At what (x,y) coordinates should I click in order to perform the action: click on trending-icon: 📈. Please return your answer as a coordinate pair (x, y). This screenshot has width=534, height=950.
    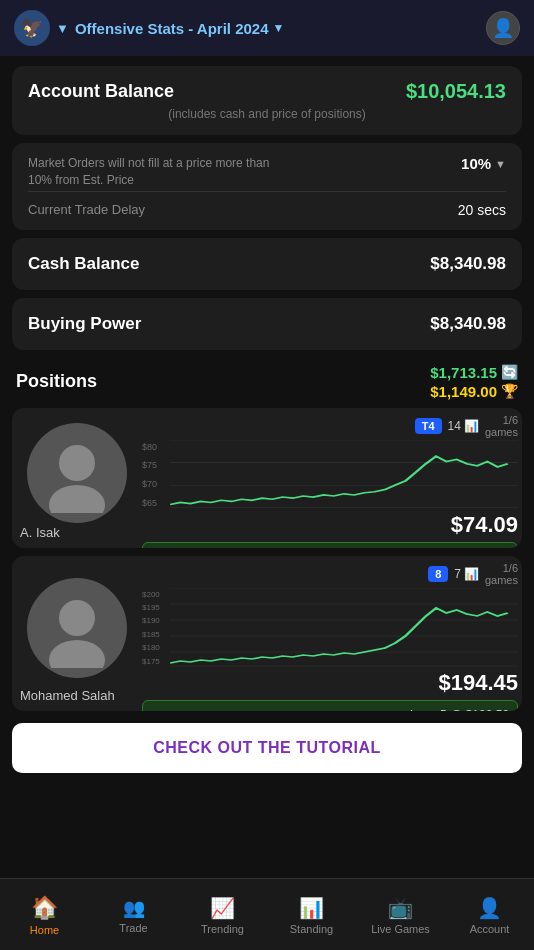
    Looking at the image, I should click on (222, 908).